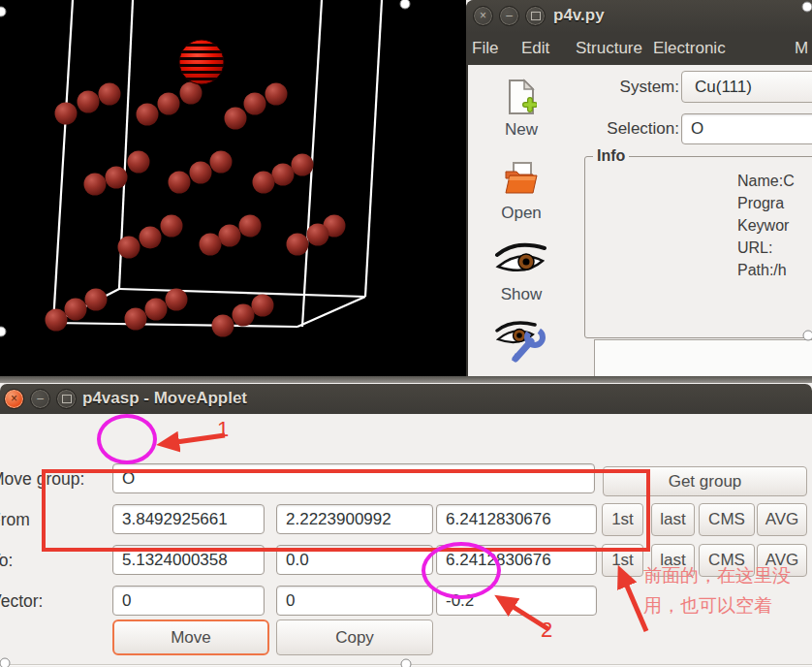  Describe the element at coordinates (746, 87) in the screenshot. I see `system-combo: Cu(111)` at that location.